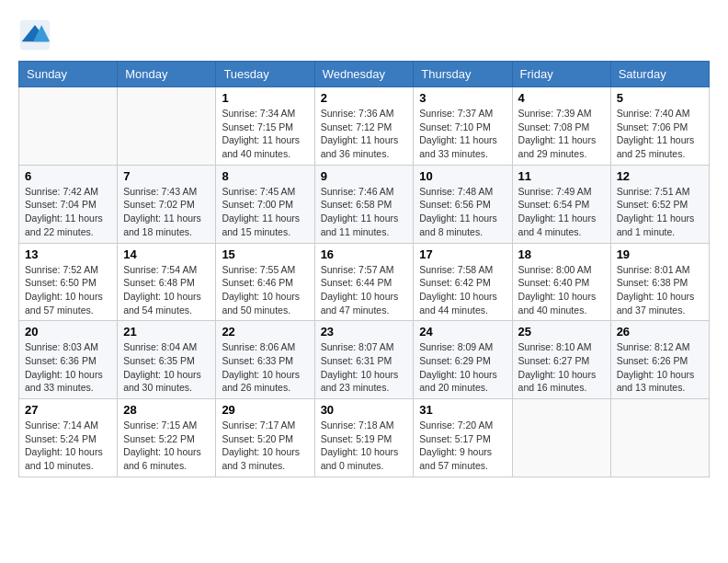  What do you see at coordinates (265, 445) in the screenshot?
I see `day-info: Sunrise: 7:17 AMSunset: 5:20 PMDaylight:…` at bounding box center [265, 445].